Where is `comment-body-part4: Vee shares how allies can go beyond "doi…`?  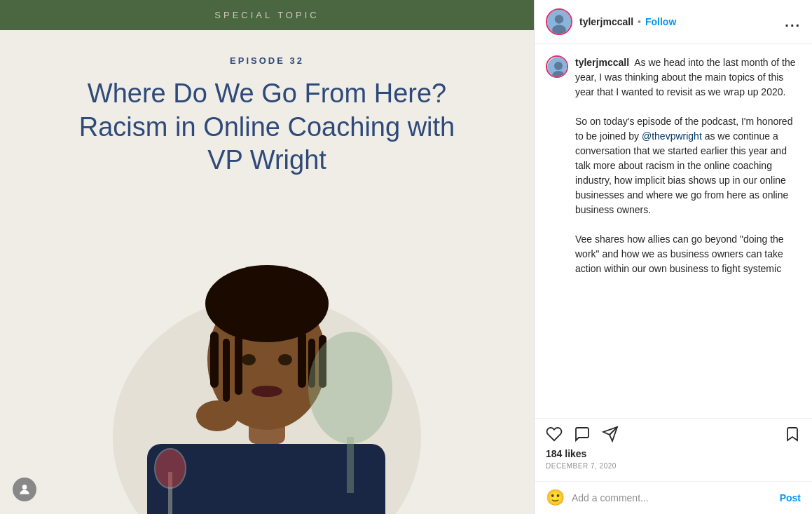
comment-body-part4: Vee shares how allies can go beyond "doi… is located at coordinates (680, 254).